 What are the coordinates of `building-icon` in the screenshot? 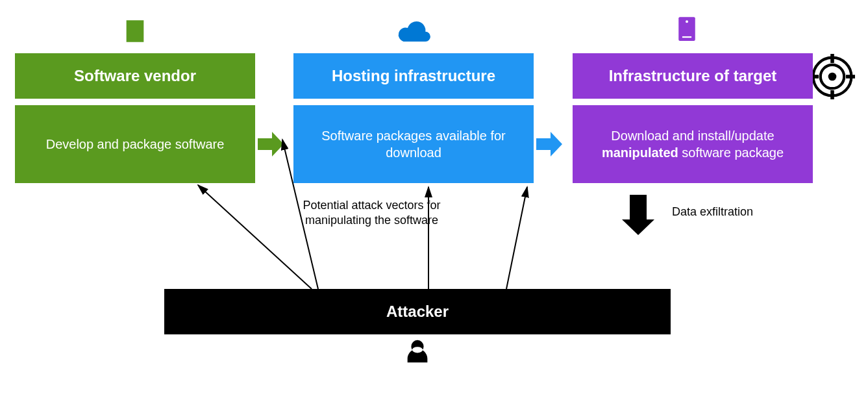 It's located at (135, 32).